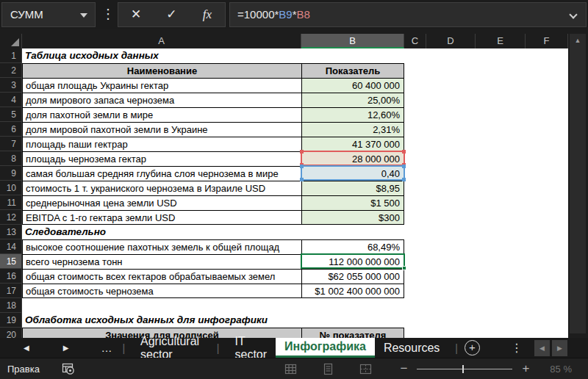  I want to click on page-break-view-icon, so click(366, 369).